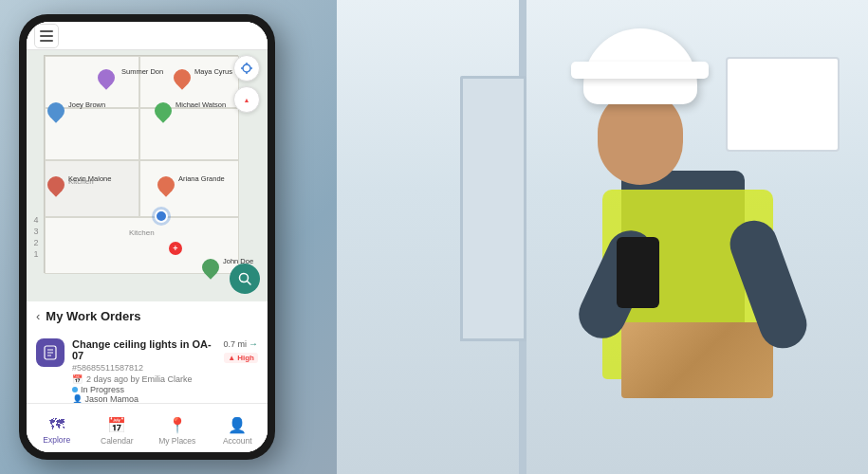 Image resolution: width=868 pixels, height=474 pixels. Describe the element at coordinates (87, 104) in the screenshot. I see `person-label-joey-brown: Joey Brown` at that location.